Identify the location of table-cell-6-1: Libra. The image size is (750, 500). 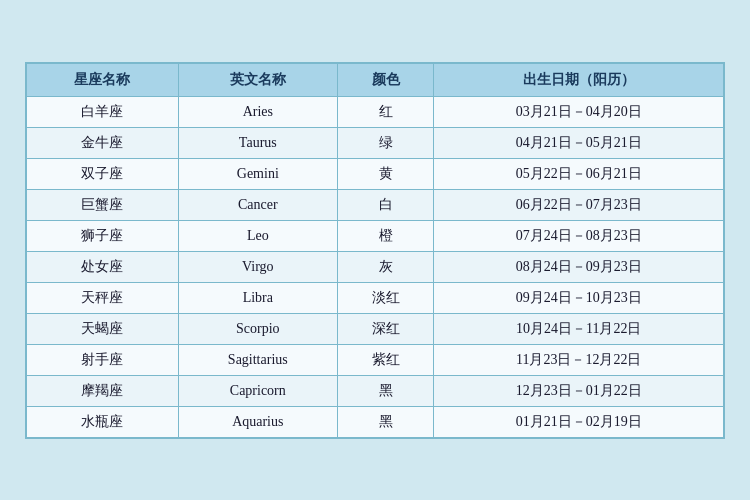
(258, 298).